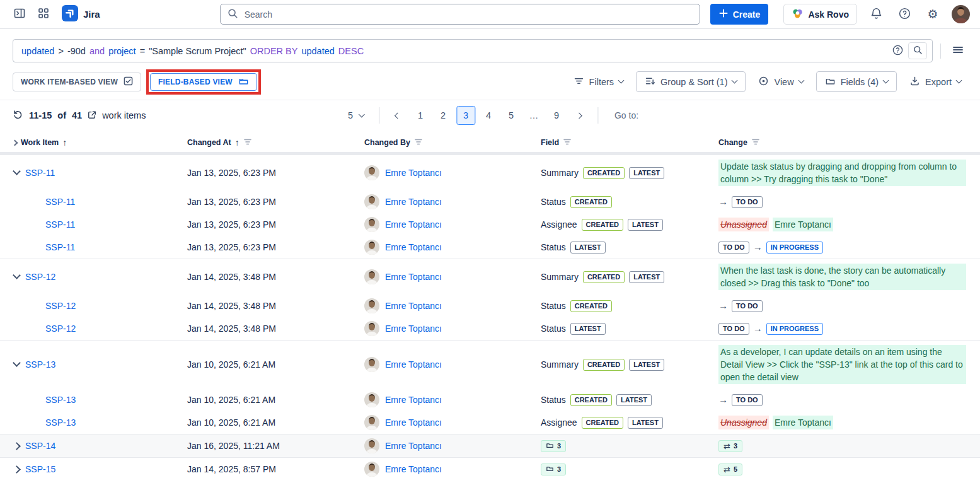 This screenshot has width=980, height=478. I want to click on export-button: Export, so click(935, 82).